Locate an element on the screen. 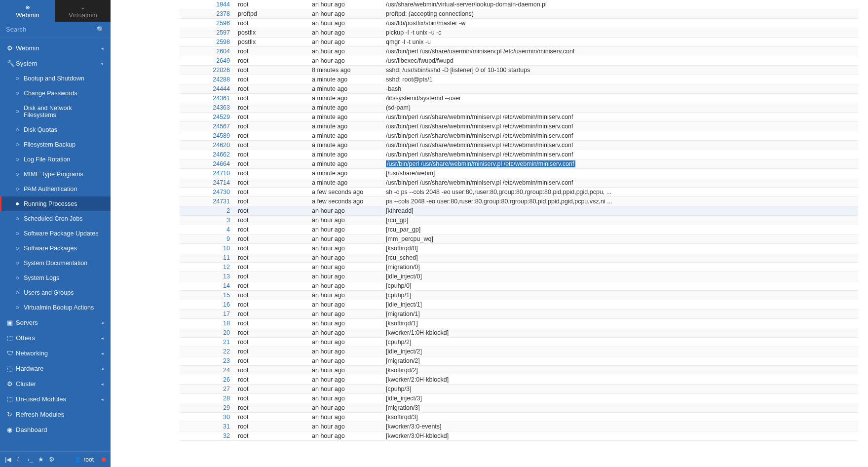  nav-section-un-used-modules: ⬚Un-used Modules◂ is located at coordinates (55, 399).